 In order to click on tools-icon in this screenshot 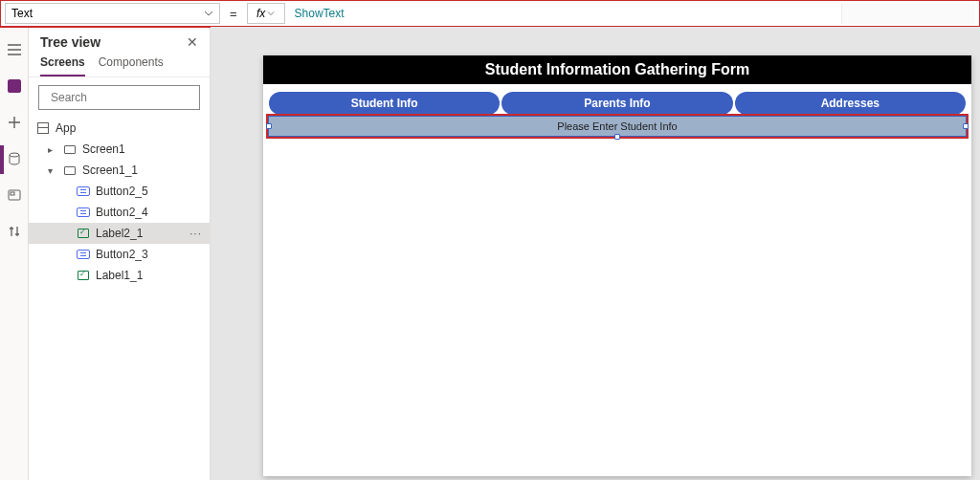, I will do `click(14, 231)`.